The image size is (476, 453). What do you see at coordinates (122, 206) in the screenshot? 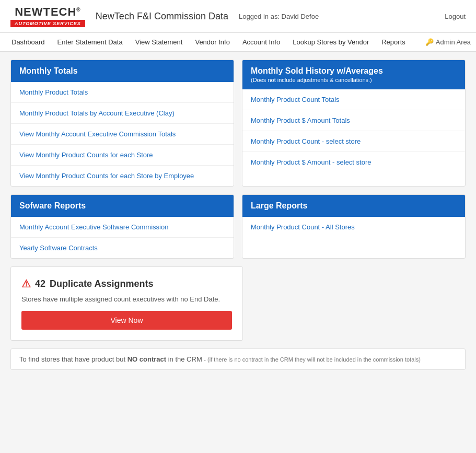
I see `software-reports-header: Sofware Reports` at bounding box center [122, 206].